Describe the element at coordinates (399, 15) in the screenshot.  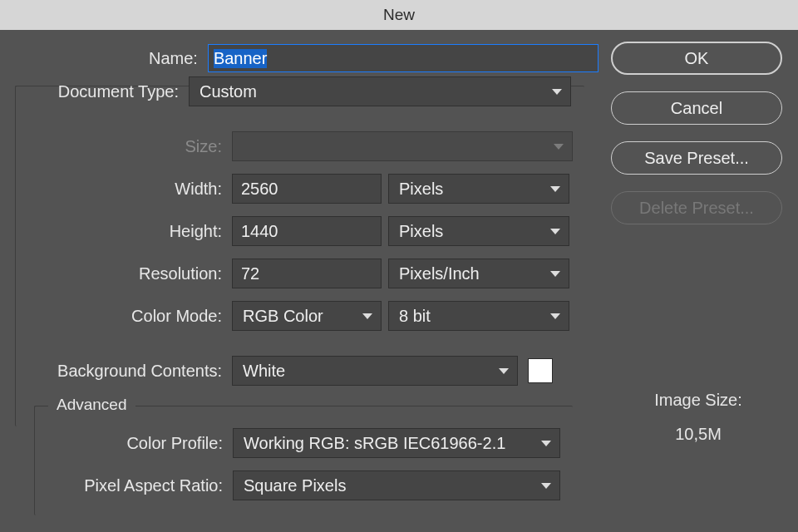
I see `window-title: New` at that location.